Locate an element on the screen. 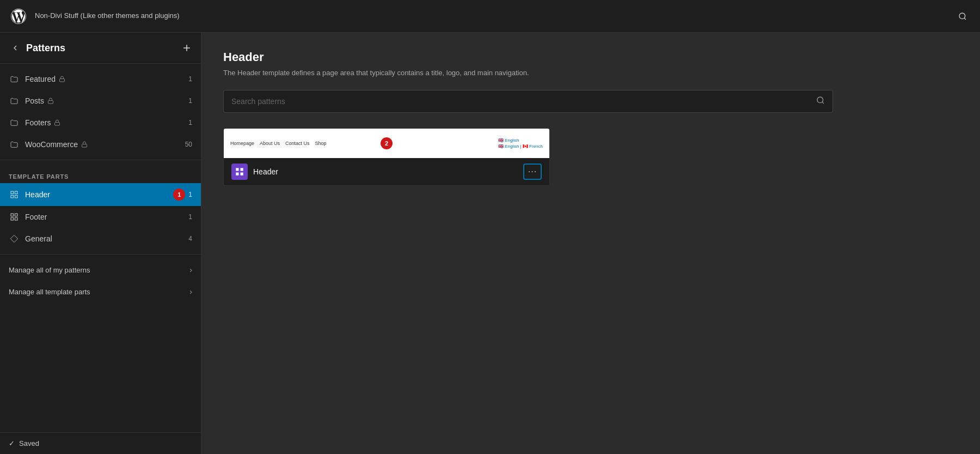 Image resolution: width=980 pixels, height=454 pixels. woocommerce-count: 50 is located at coordinates (188, 144).